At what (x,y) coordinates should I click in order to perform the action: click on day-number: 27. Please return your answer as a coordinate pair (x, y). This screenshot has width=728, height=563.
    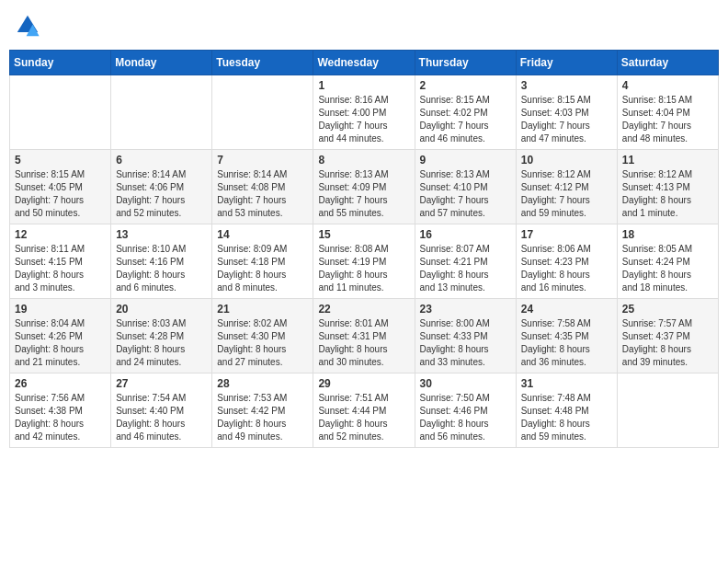
    Looking at the image, I should click on (162, 384).